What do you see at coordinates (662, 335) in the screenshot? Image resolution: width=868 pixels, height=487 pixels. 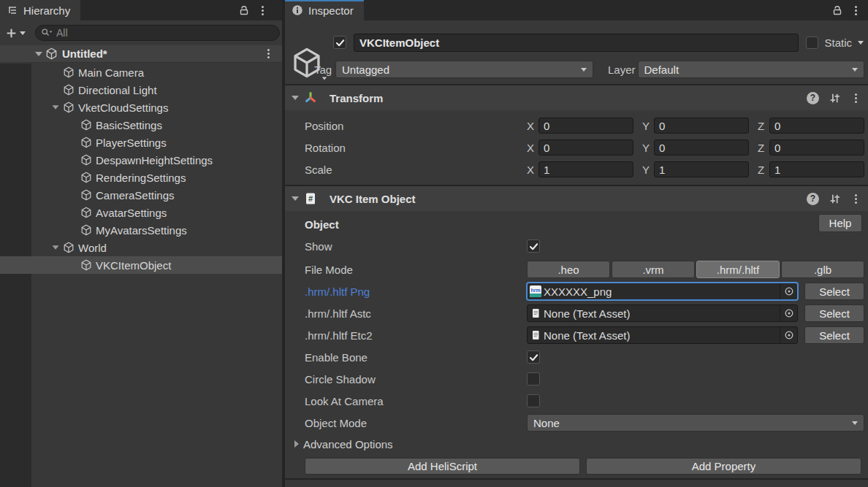 I see `hrm-hltf-etc2-object-field: None (Text Asset)` at bounding box center [662, 335].